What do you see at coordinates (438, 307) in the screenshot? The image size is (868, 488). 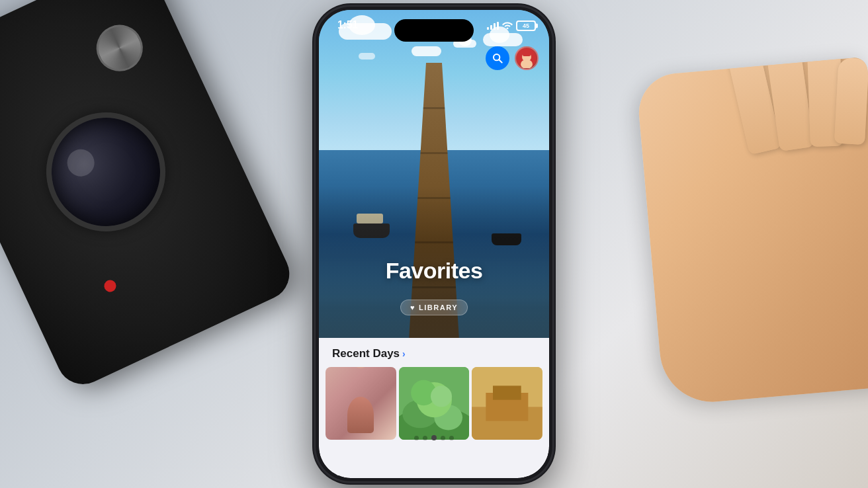 I see `hero-badge-label: LIBRARY` at bounding box center [438, 307].